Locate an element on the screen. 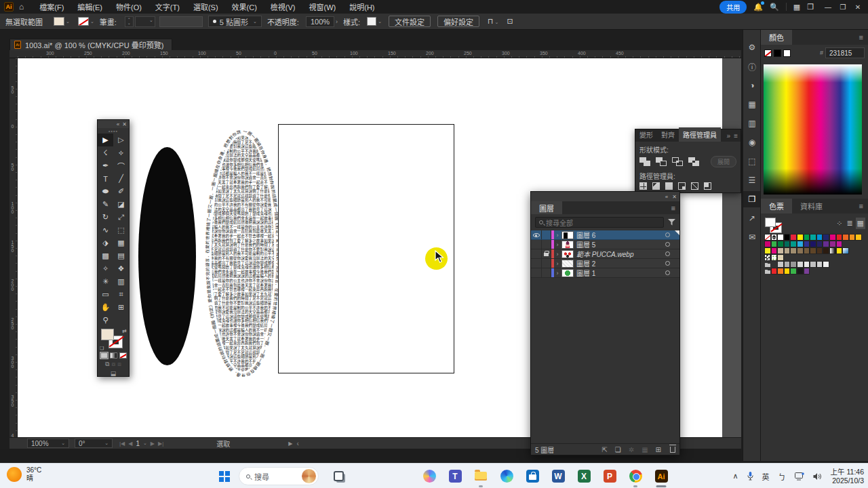  swatch-grad-blue is located at coordinates (846, 251).